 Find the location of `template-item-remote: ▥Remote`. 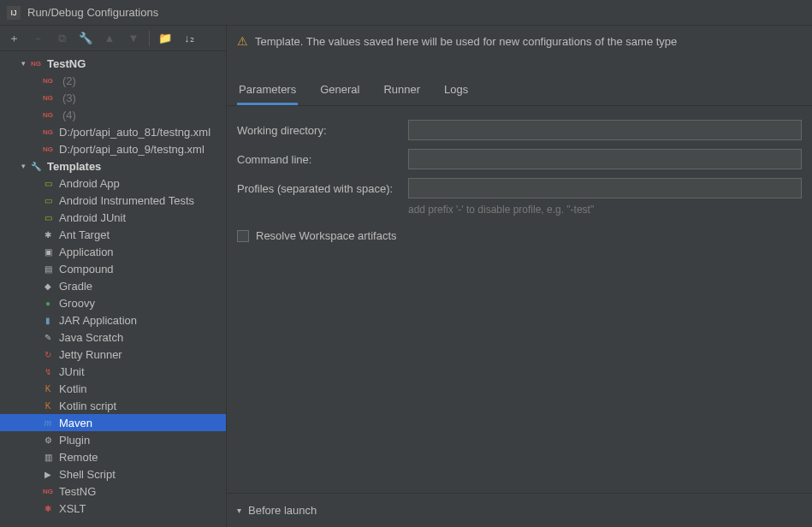

template-item-remote: ▥Remote is located at coordinates (113, 457).